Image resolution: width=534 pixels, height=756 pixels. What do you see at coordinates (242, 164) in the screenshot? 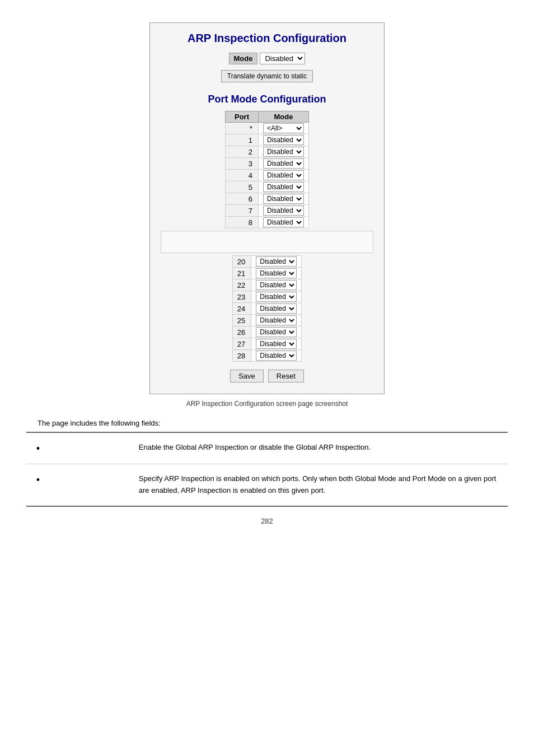
I see `port-number-cell: 3` at bounding box center [242, 164].